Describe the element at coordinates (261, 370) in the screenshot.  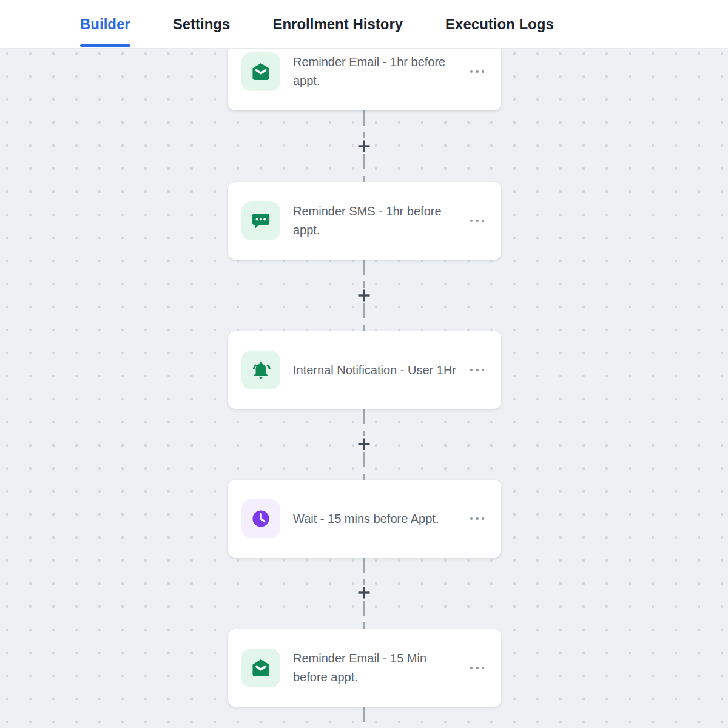
I see `bell-icon` at that location.